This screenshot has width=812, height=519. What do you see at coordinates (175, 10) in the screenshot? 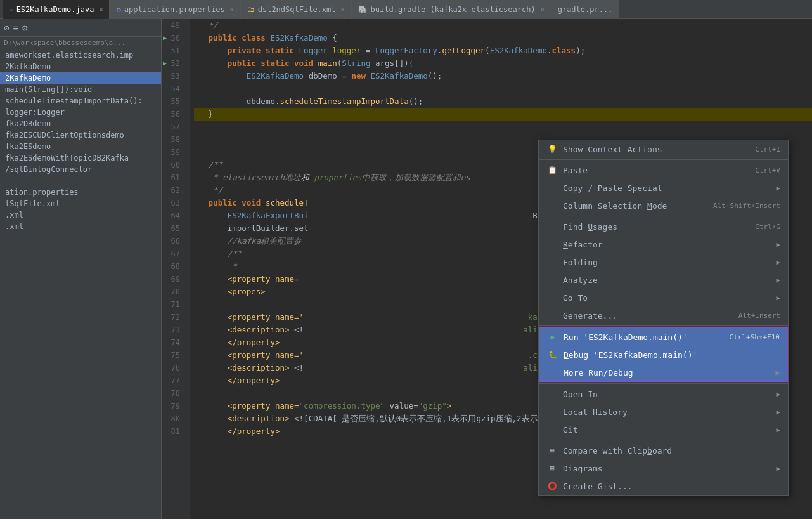
I see `tab-application-properties: ⚙ application.properties ✕` at bounding box center [175, 10].